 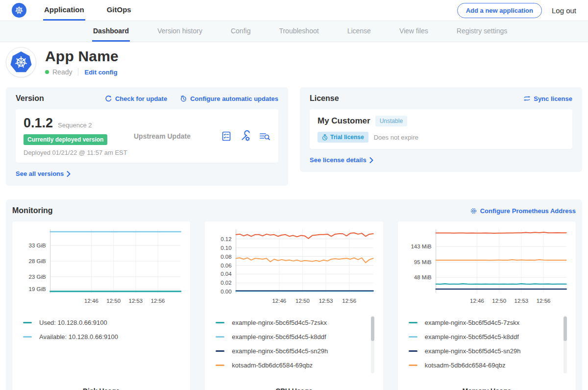 What do you see at coordinates (226, 292) in the screenshot?
I see `svg-text: 0.00` at bounding box center [226, 292].